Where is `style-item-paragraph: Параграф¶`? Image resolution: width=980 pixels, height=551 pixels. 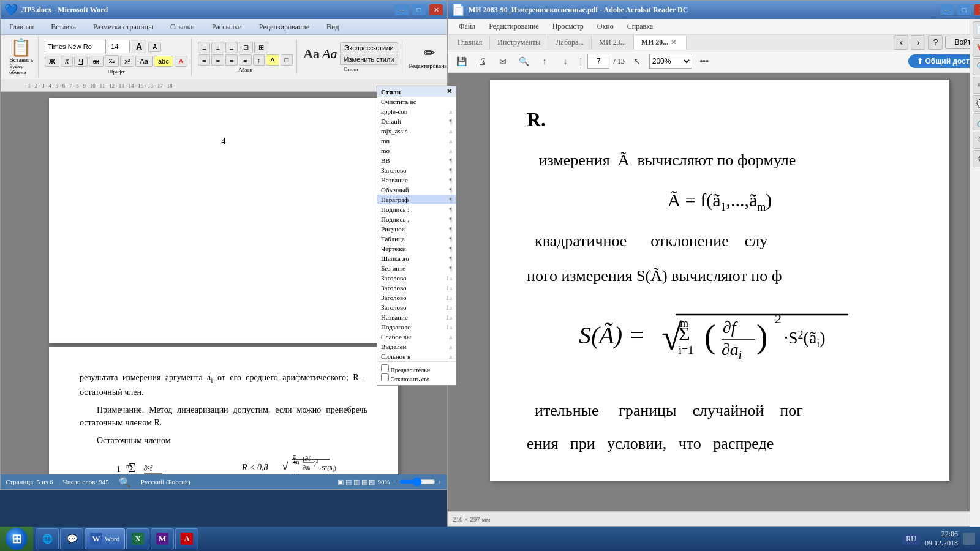 style-item-paragraph: Параграф¶ is located at coordinates (417, 200).